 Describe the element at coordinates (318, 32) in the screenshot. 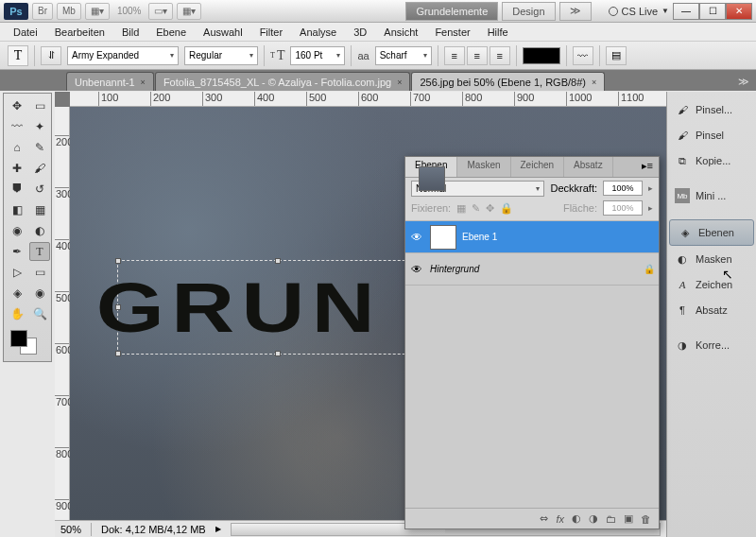

I see `menu-analyse: Analyse` at that location.